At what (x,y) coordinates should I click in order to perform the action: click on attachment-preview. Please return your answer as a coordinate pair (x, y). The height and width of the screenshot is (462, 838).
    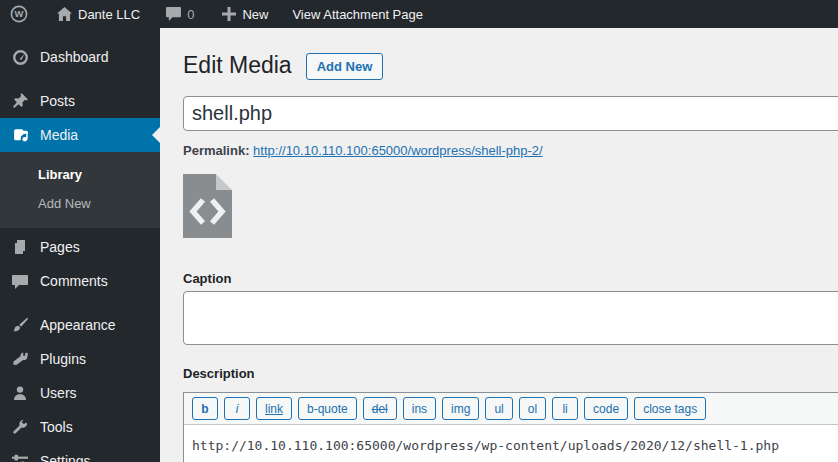
    Looking at the image, I should click on (208, 206).